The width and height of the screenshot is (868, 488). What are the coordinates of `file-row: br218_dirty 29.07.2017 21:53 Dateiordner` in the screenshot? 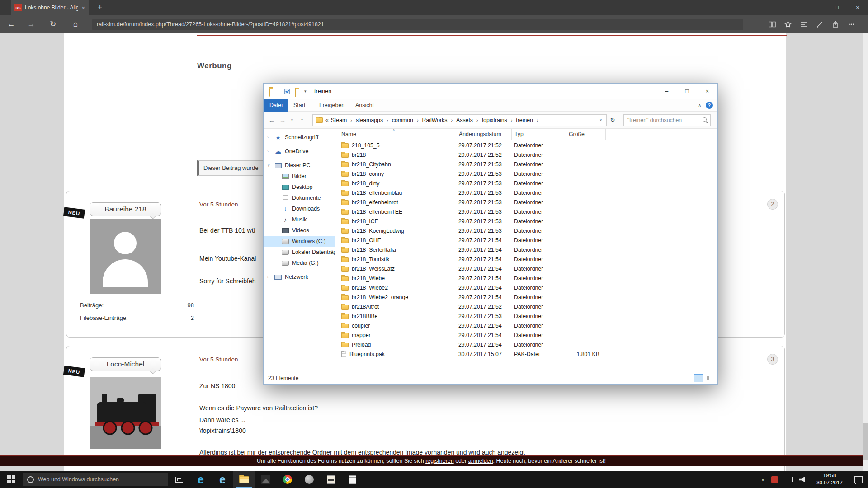 It's located at (526, 183).